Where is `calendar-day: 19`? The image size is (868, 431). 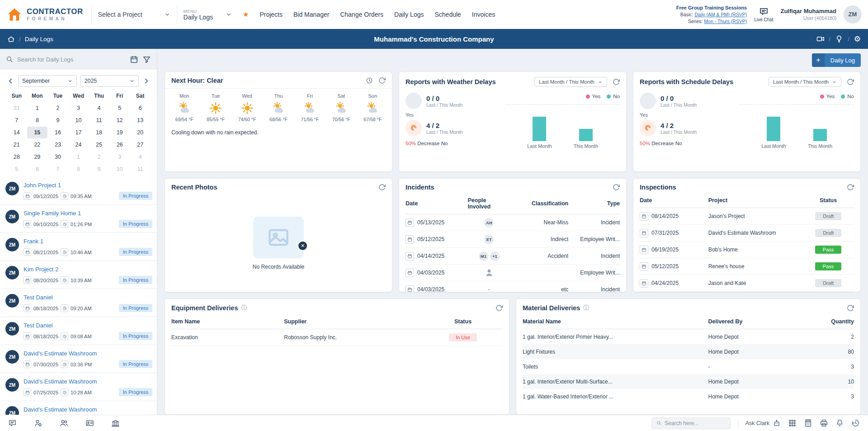 calendar-day: 19 is located at coordinates (120, 133).